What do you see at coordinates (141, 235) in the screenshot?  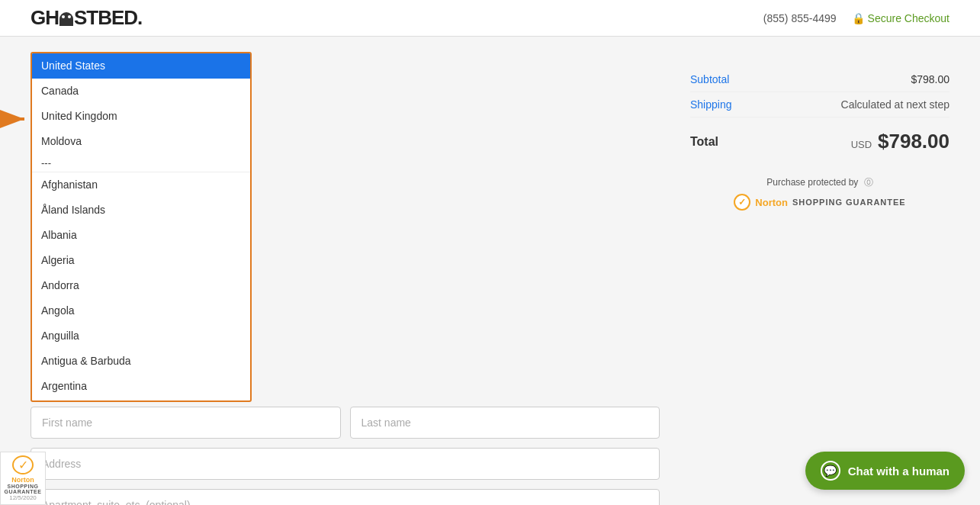 I see `dropdown-item-albania: Albania` at bounding box center [141, 235].